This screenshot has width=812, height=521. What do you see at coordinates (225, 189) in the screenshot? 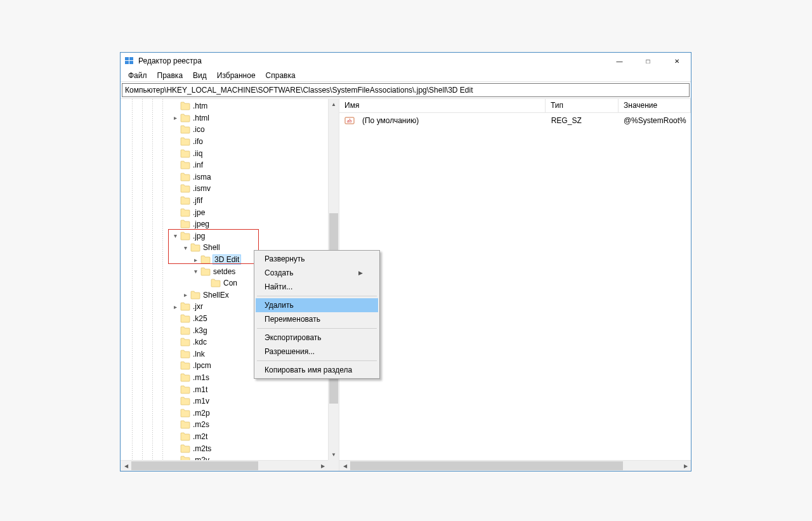
I see `tree-item: .ismv` at bounding box center [225, 189].